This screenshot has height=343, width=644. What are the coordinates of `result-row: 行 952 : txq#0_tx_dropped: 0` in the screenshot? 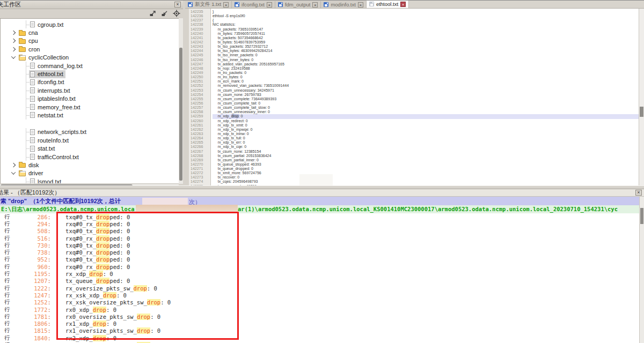 It's located at (320, 259).